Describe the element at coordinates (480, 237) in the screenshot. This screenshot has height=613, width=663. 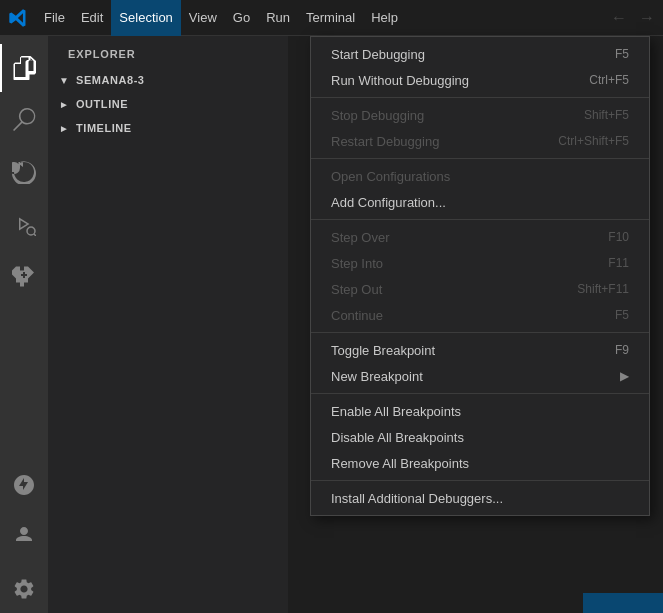
I see `menu-step-over: Step Over F10` at that location.